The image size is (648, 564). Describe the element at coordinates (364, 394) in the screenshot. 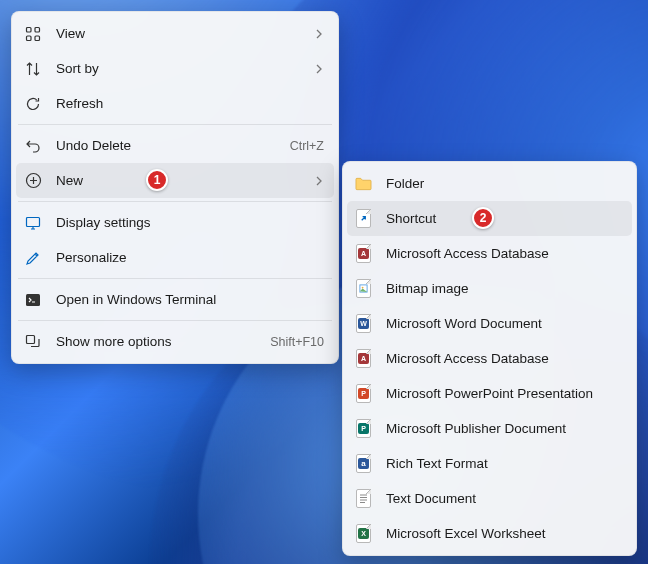

I see `powerpoint-file-icon: P` at that location.